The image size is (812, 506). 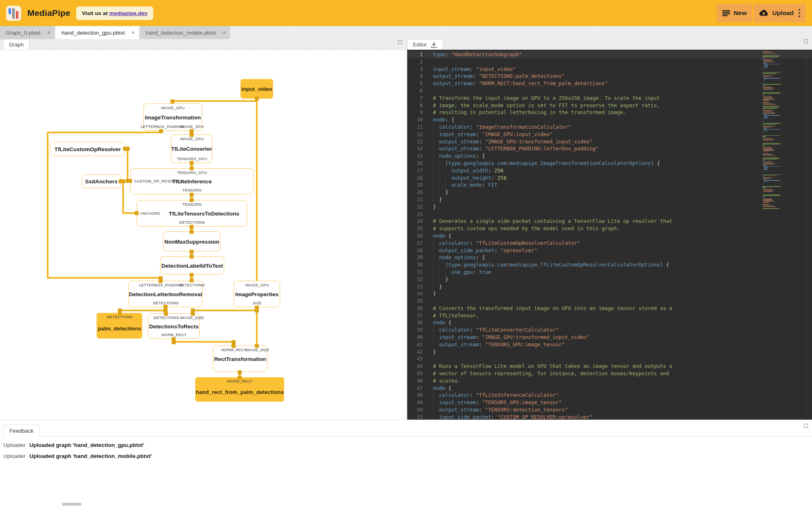 I want to click on graph-node-NonMaxSuppression: NonMaxSuppression, so click(x=192, y=241).